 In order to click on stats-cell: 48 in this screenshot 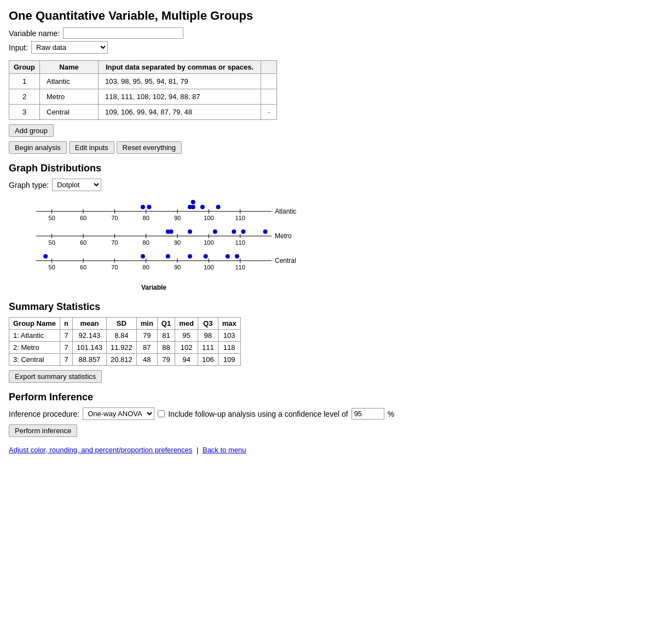, I will do `click(147, 360)`.